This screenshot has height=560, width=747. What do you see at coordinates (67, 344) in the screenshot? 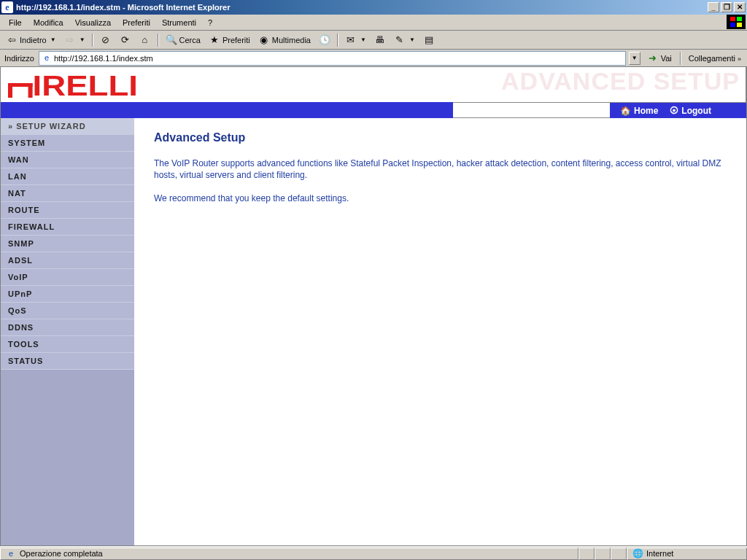
I see `sidebar-item-tools: TOOLS` at bounding box center [67, 344].